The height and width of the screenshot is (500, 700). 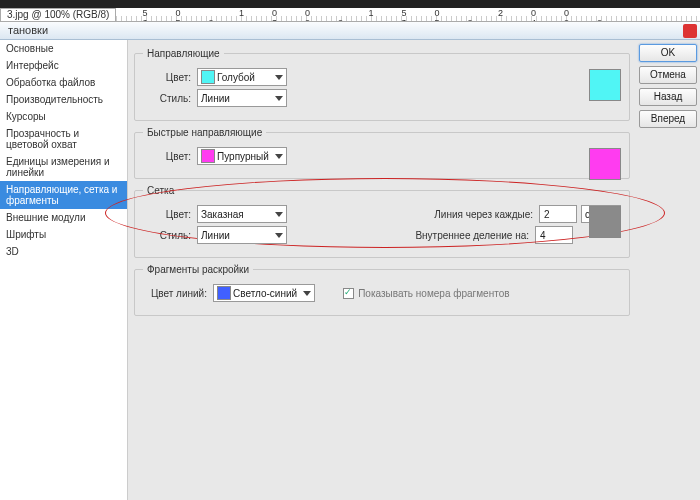 What do you see at coordinates (605, 164) in the screenshot?
I see `smartguides-preview-swatch` at bounding box center [605, 164].